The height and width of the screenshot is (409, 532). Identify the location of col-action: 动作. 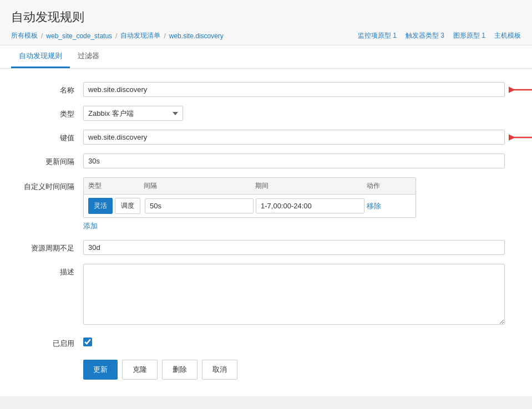
(389, 186).